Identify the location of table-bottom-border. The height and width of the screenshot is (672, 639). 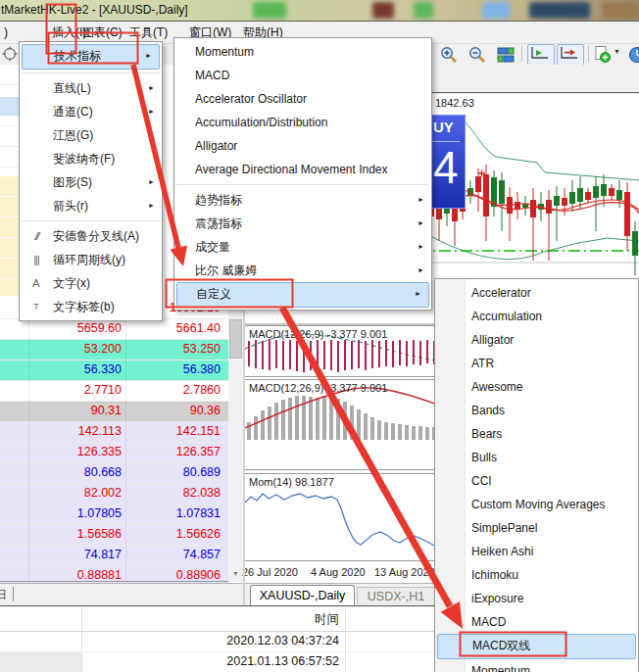
(114, 582).